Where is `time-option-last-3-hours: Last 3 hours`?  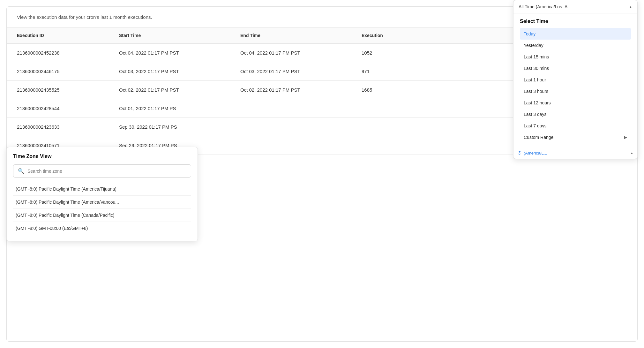 time-option-last-3-hours: Last 3 hours is located at coordinates (575, 91).